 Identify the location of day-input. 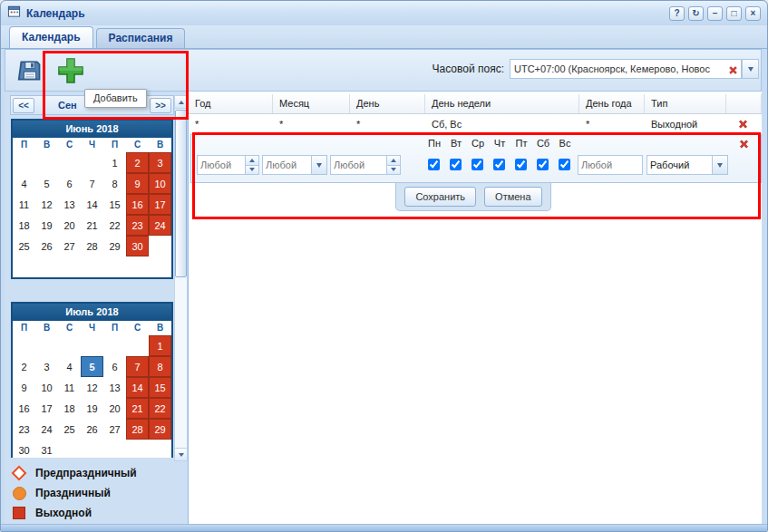
(359, 165).